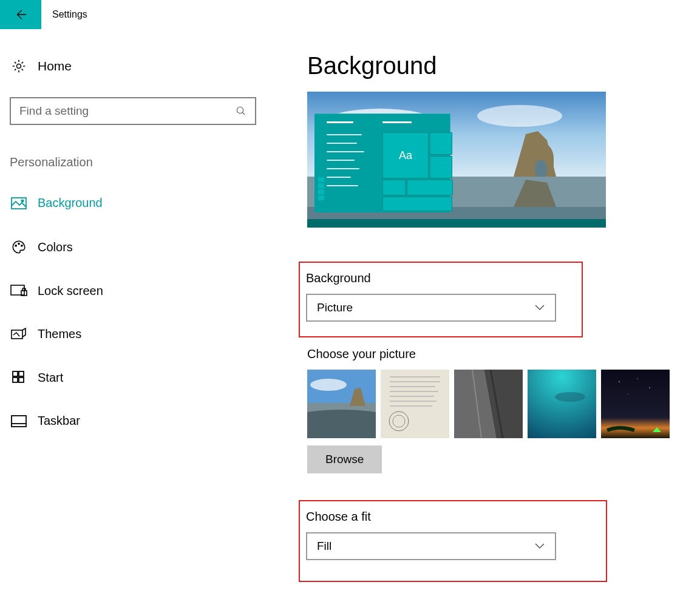  I want to click on lock-screen-icon, so click(19, 291).